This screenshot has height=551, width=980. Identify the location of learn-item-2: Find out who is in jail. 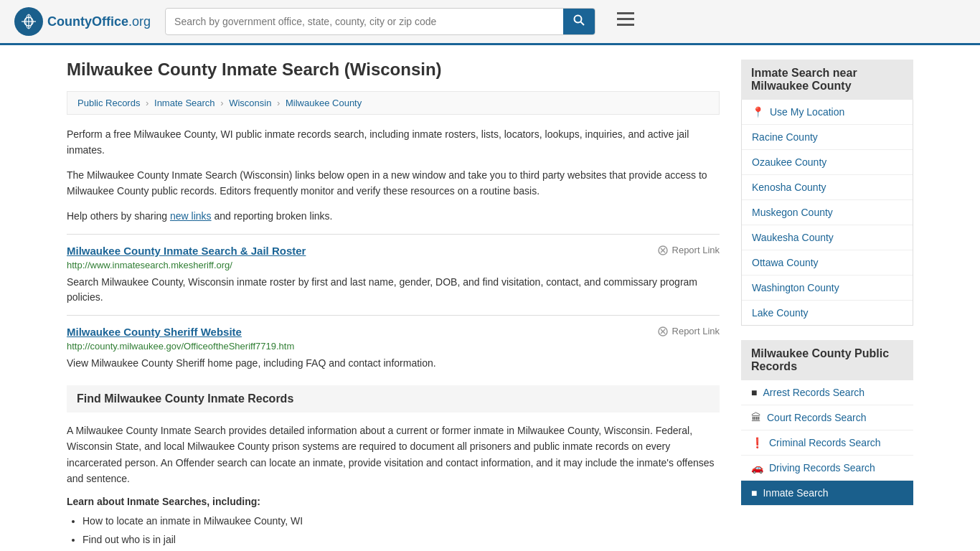
(401, 540).